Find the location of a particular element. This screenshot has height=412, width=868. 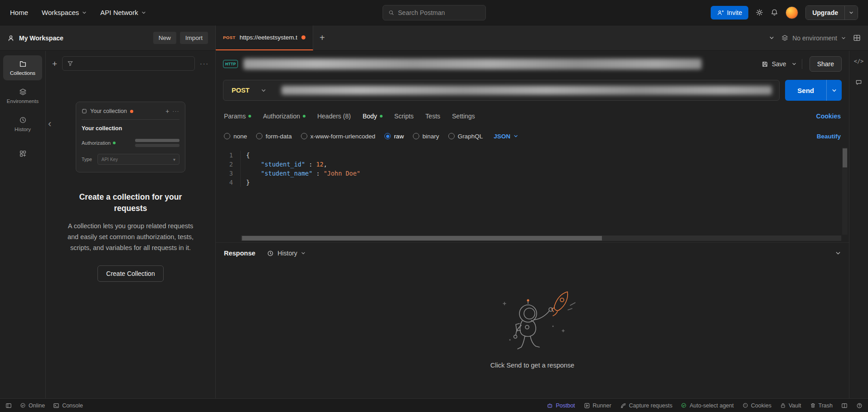

response-history-button: History is located at coordinates (286, 253).